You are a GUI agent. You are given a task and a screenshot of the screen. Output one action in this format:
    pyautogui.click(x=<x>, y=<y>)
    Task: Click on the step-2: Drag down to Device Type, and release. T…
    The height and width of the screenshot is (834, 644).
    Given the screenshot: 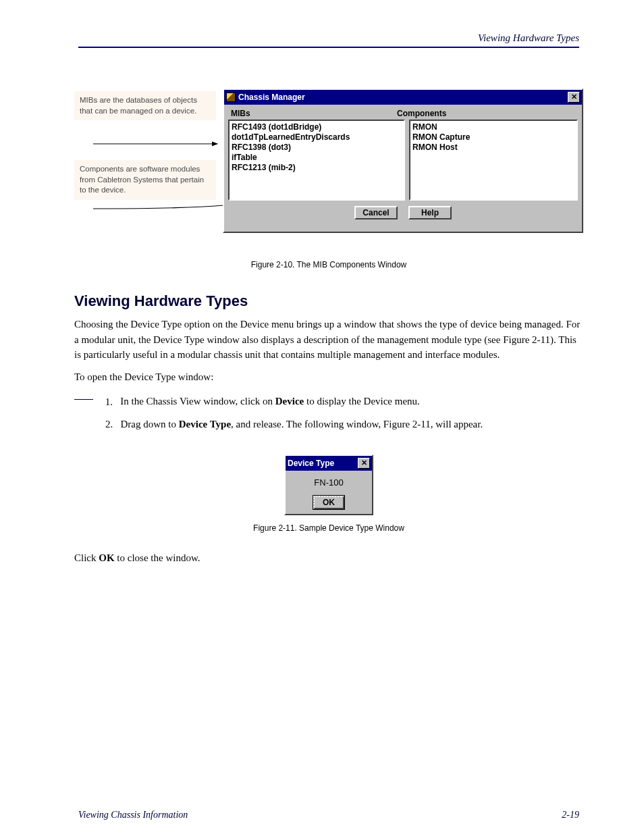 What is the action you would take?
    pyautogui.click(x=302, y=424)
    